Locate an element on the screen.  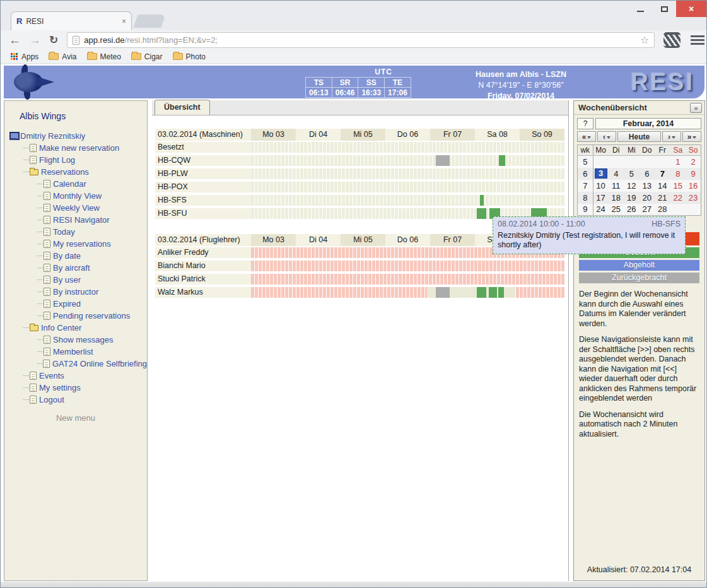
sidebar-item-by-instructor: By instructor is located at coordinates (76, 291).